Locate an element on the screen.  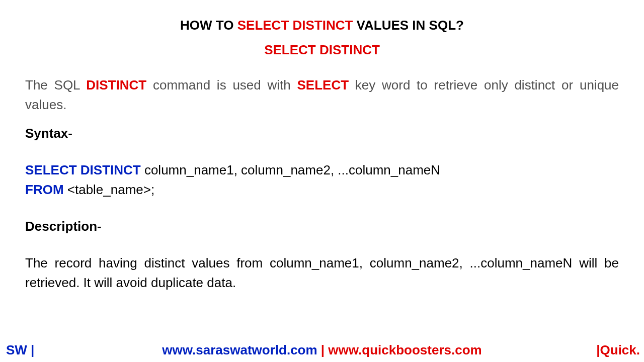
footer-url-quickboosters: www.quickboosters.com is located at coordinates (405, 350).